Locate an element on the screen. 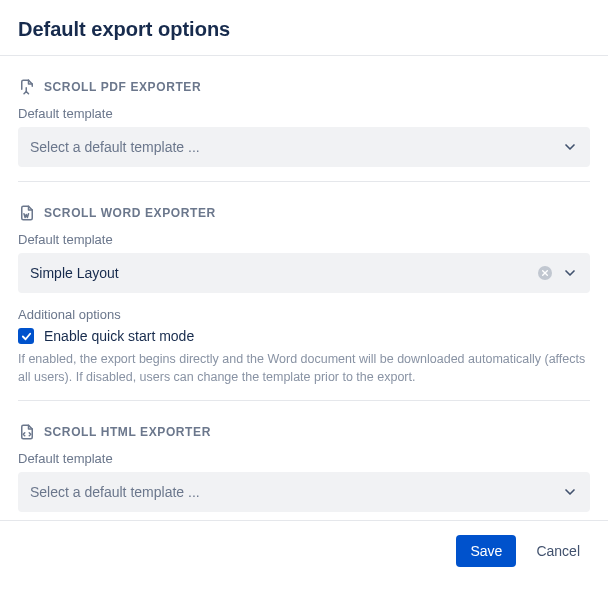  word-template-select: Simple Layout is located at coordinates (304, 273).